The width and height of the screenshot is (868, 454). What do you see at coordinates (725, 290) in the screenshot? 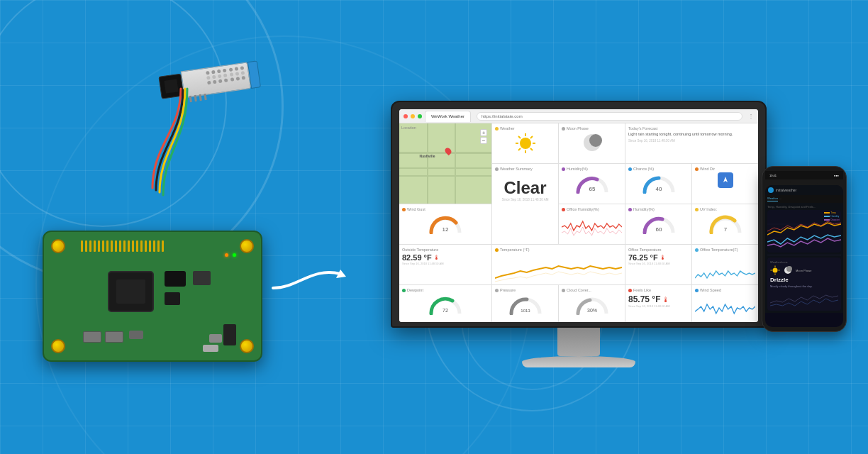
I see `ws-chart-label: Wind Speed` at bounding box center [725, 290].